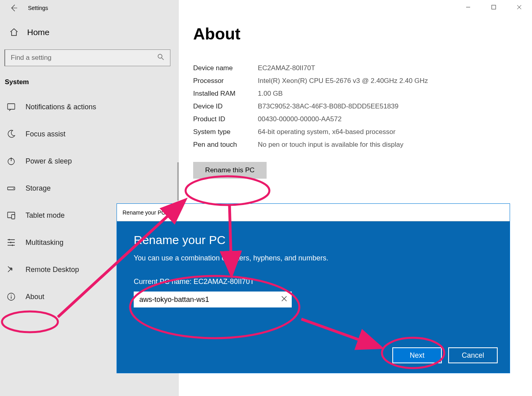  Describe the element at coordinates (11, 134) in the screenshot. I see `moon-icon` at that location.